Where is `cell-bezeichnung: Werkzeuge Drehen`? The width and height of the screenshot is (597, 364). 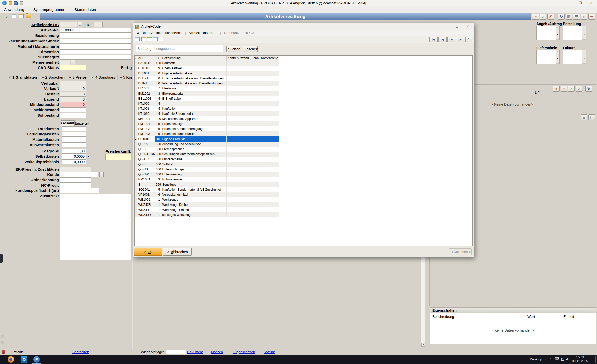
cell-bezeichnung: Werkzeuge Drehen is located at coordinates (194, 205).